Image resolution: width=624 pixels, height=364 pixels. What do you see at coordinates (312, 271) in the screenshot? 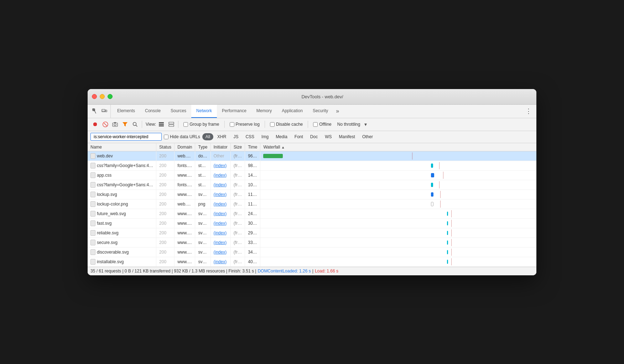
I see `status-bar: 35 / 61 requests | 0 B / 121 KB transfer…` at bounding box center [312, 271].